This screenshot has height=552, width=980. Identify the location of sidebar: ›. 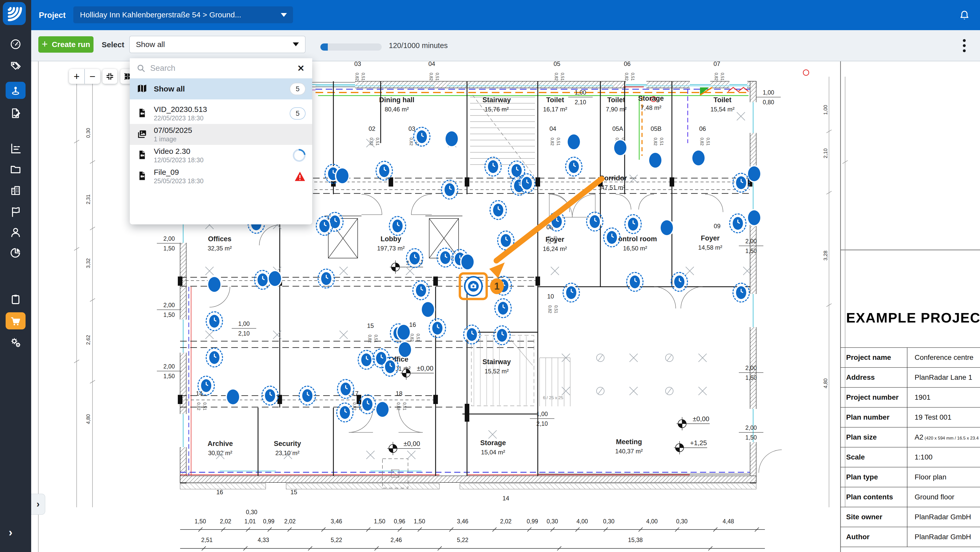
(16, 276).